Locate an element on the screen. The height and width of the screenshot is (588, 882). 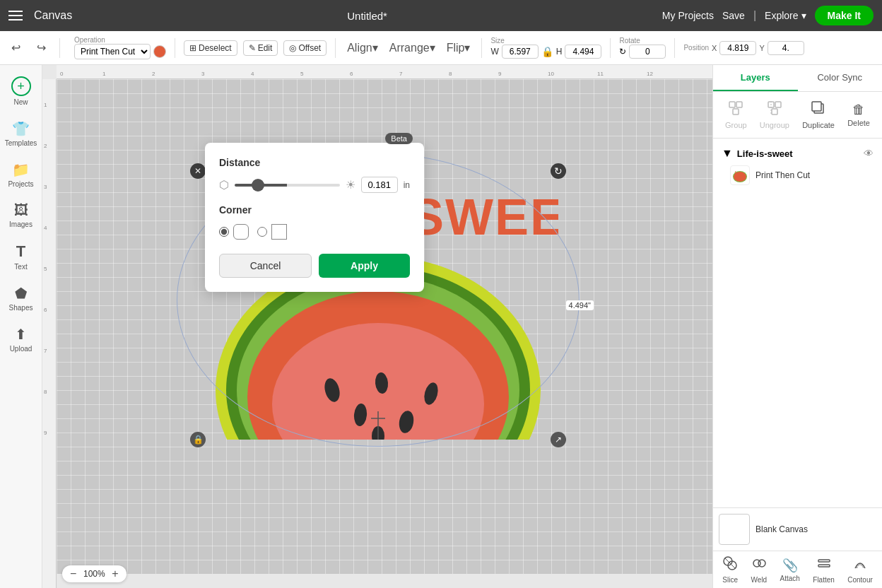
ungroup-icon is located at coordinates (775, 110).